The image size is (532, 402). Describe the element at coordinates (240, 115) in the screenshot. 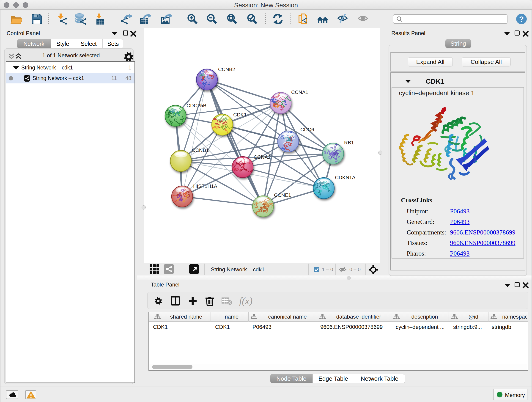

I see `svg-text: CDK1` at that location.